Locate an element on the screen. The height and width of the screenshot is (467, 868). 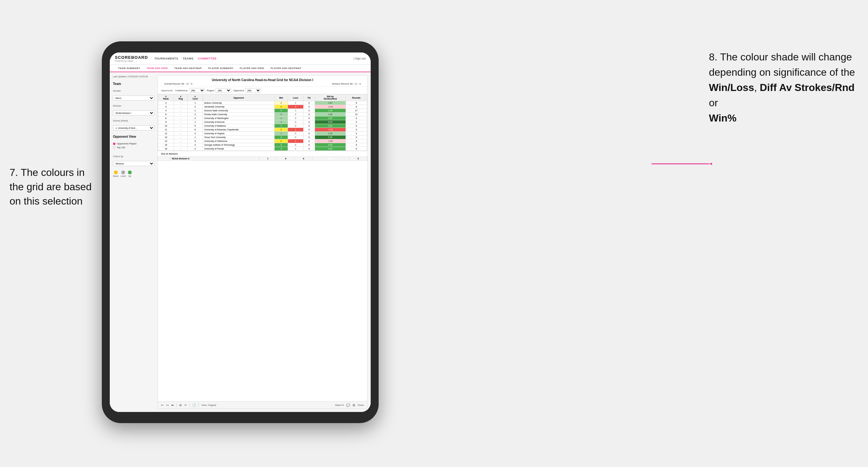
cell-team: Georgia Institute of Technology is located at coordinates (239, 145).